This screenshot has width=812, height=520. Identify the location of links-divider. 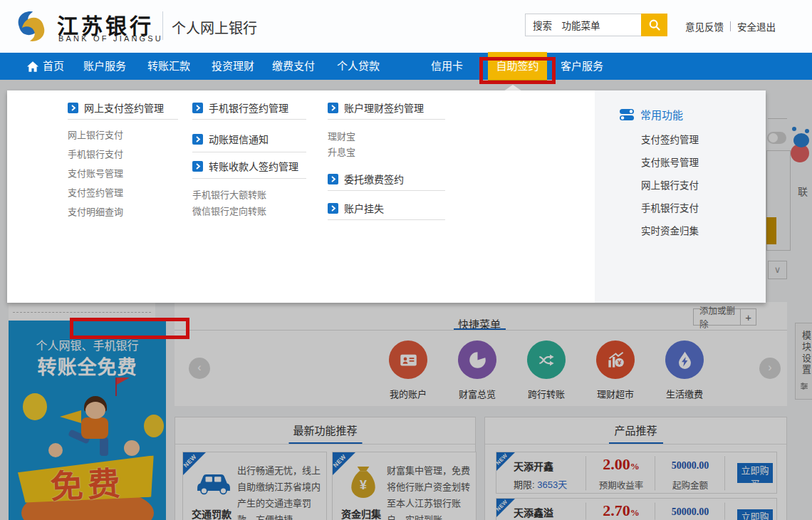
(731, 26).